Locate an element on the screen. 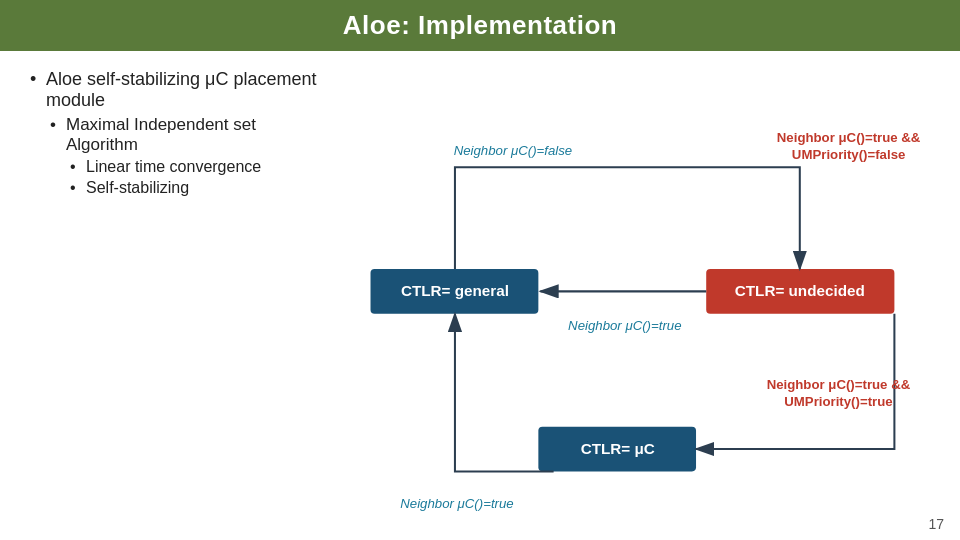  bullet-main: Aloe self-stabilizing μC placement modul… is located at coordinates (180, 90).